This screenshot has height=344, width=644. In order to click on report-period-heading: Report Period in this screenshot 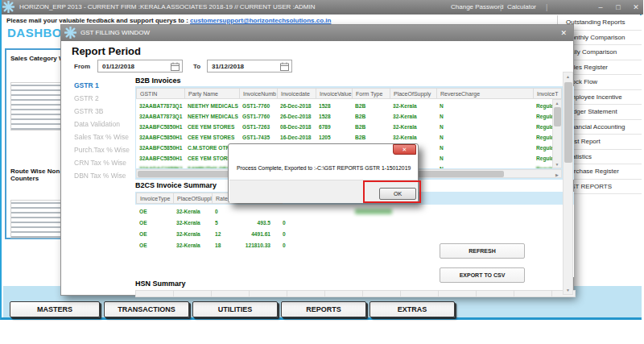, I will do `click(106, 52)`.